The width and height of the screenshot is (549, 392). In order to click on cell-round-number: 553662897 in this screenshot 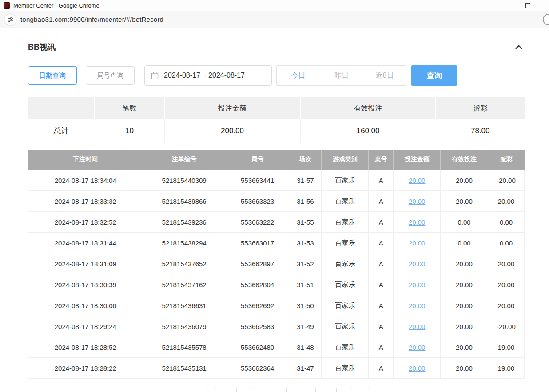, I will do `click(258, 264)`.